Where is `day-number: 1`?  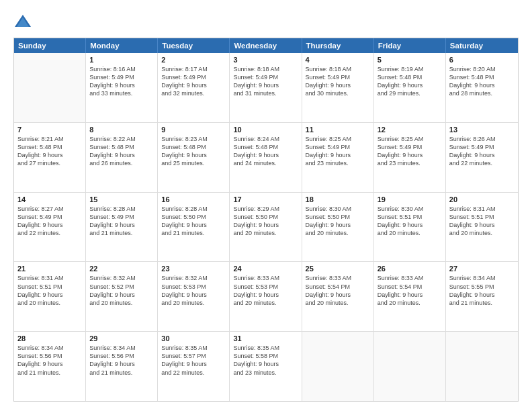 day-number: 1 is located at coordinates (122, 60).